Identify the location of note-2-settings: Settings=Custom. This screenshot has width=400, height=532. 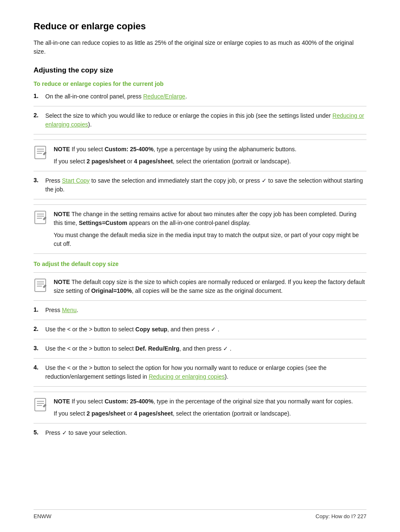
(103, 223).